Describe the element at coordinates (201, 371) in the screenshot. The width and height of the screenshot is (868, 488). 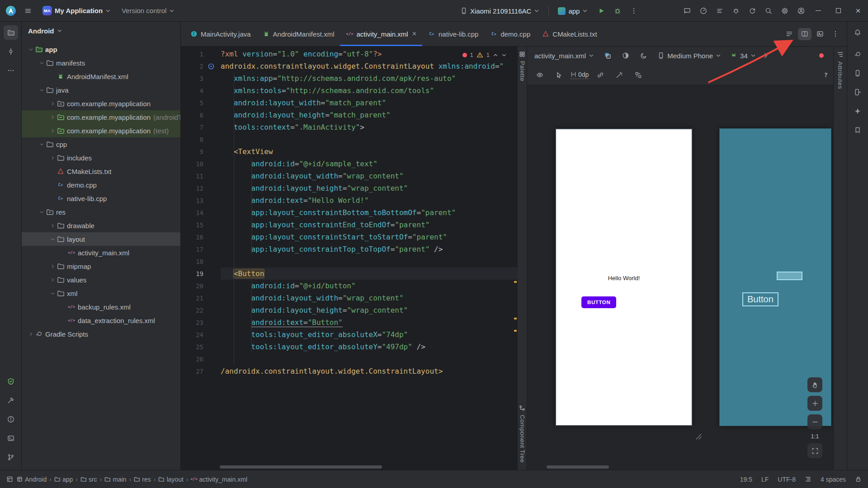
I see `gutter-line: 27` at that location.